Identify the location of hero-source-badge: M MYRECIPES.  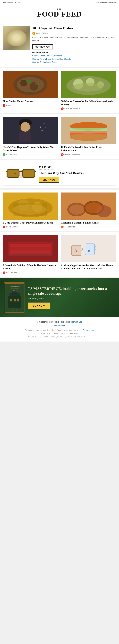
(74, 33).